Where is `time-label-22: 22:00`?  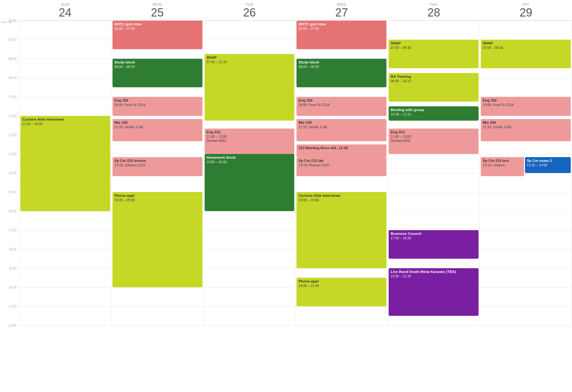 time-label-22: 22:00 is located at coordinates (13, 325).